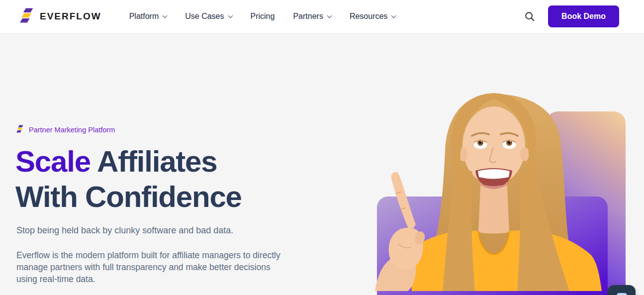 This screenshot has width=644, height=295. I want to click on chat-launcher-button, so click(622, 290).